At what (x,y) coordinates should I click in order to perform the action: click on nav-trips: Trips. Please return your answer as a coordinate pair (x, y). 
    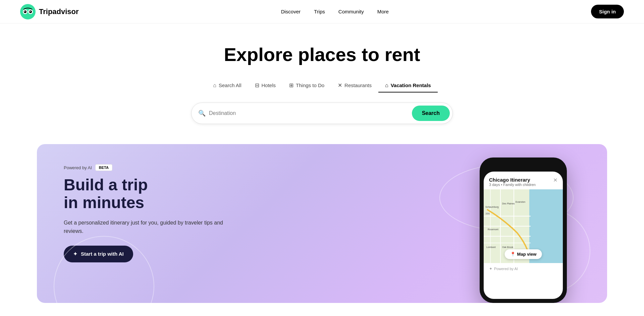
    Looking at the image, I should click on (319, 11).